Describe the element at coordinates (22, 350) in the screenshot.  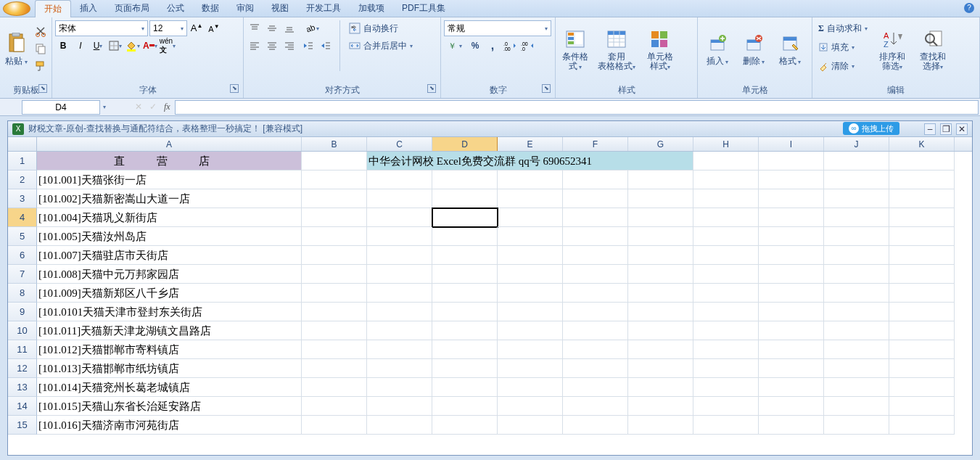
I see `row-header: 11` at that location.